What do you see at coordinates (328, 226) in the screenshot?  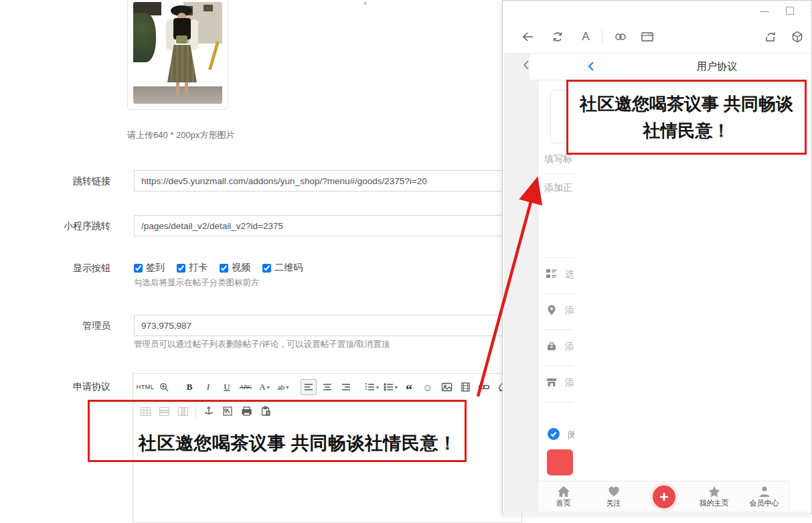 I see `miniprogram-input` at bounding box center [328, 226].